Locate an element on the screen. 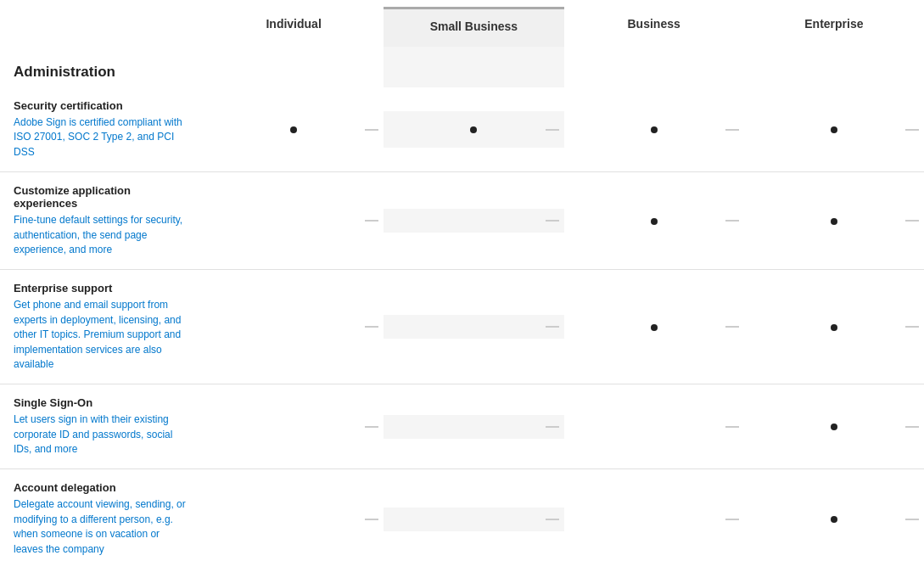 The height and width of the screenshot is (561, 924). feature-value-enterprise-support-business is located at coordinates (654, 328).